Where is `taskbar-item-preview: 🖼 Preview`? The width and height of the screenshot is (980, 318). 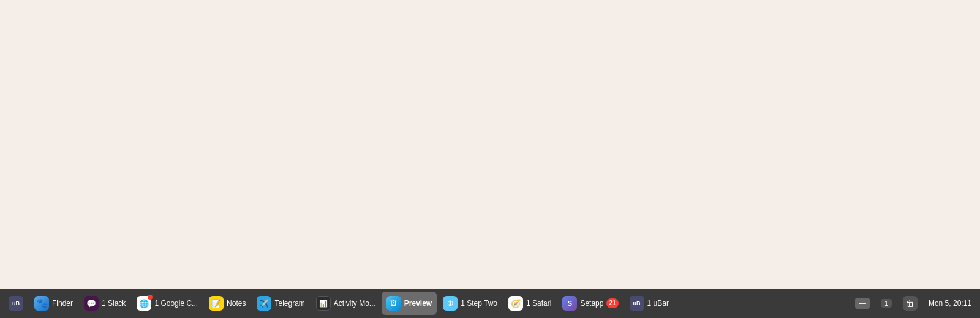
taskbar-item-preview: 🖼 Preview is located at coordinates (409, 303).